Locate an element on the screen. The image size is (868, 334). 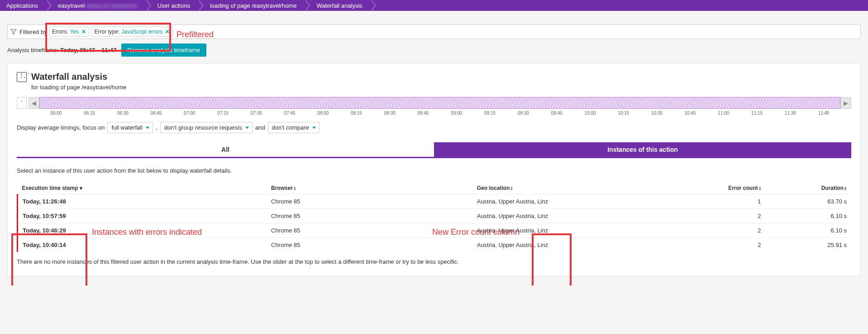
panel-subtitle: for loading of page /easytravel/home is located at coordinates (441, 87).